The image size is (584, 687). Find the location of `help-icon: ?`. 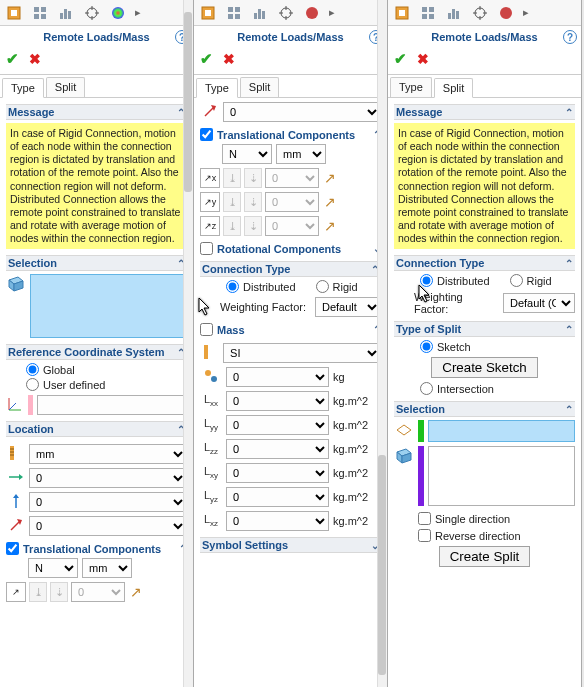

help-icon: ? is located at coordinates (570, 37).